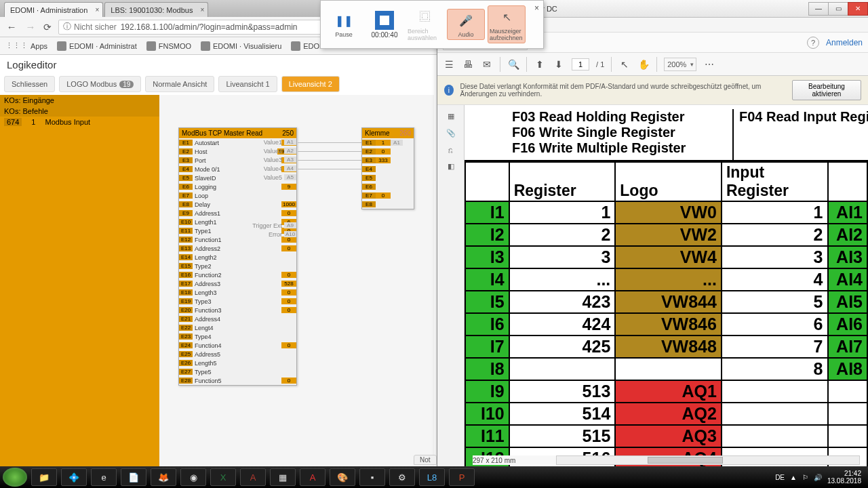  Describe the element at coordinates (97, 46) in the screenshot. I see `bookmark-item: EDOMI · Administrat` at that location.